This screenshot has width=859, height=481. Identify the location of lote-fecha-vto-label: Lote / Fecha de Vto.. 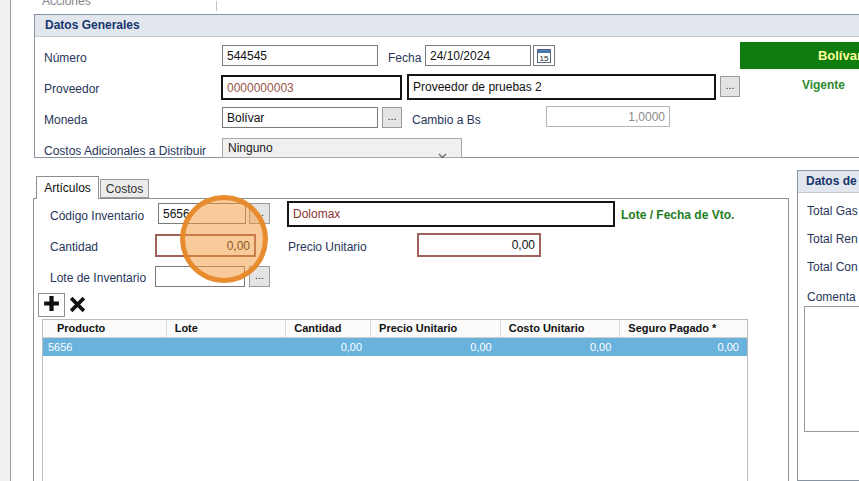
(678, 215).